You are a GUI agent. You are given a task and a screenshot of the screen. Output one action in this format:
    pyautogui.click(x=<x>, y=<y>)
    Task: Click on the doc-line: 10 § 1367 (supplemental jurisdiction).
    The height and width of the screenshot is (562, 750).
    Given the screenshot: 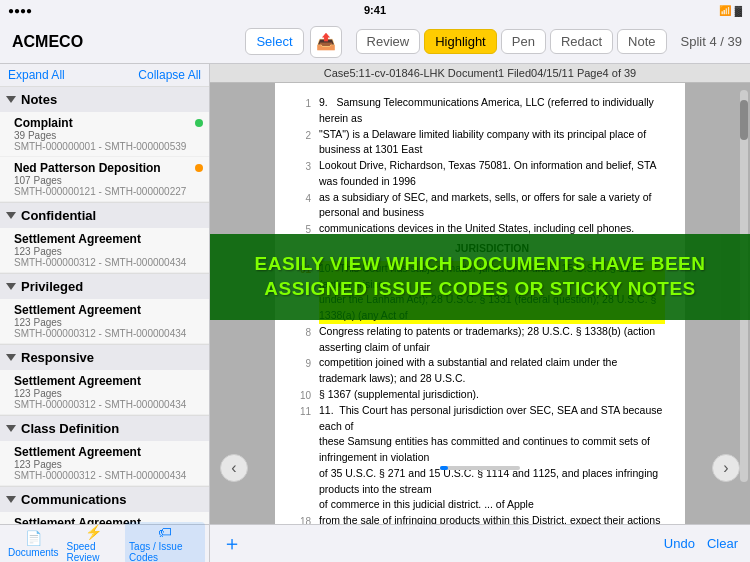 What is the action you would take?
    pyautogui.click(x=480, y=395)
    